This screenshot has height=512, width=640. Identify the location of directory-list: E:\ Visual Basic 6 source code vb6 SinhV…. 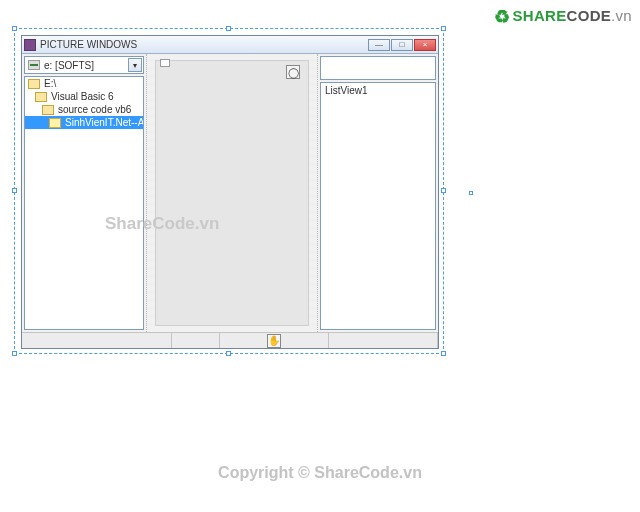
(84, 203).